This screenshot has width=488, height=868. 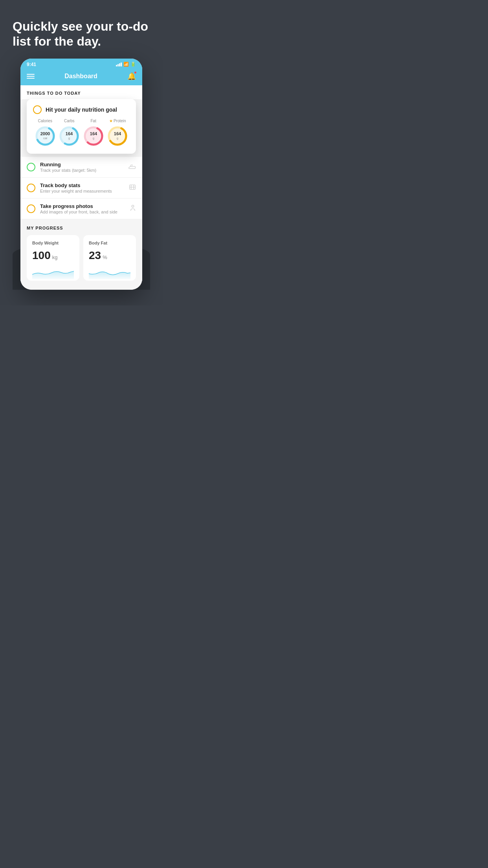 What do you see at coordinates (126, 64) in the screenshot?
I see `wifi-icon: 📶` at bounding box center [126, 64].